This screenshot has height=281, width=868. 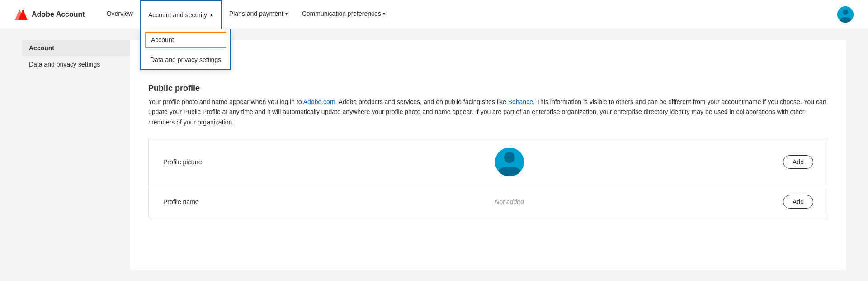 I want to click on profile-name-action: Add, so click(x=798, y=202).